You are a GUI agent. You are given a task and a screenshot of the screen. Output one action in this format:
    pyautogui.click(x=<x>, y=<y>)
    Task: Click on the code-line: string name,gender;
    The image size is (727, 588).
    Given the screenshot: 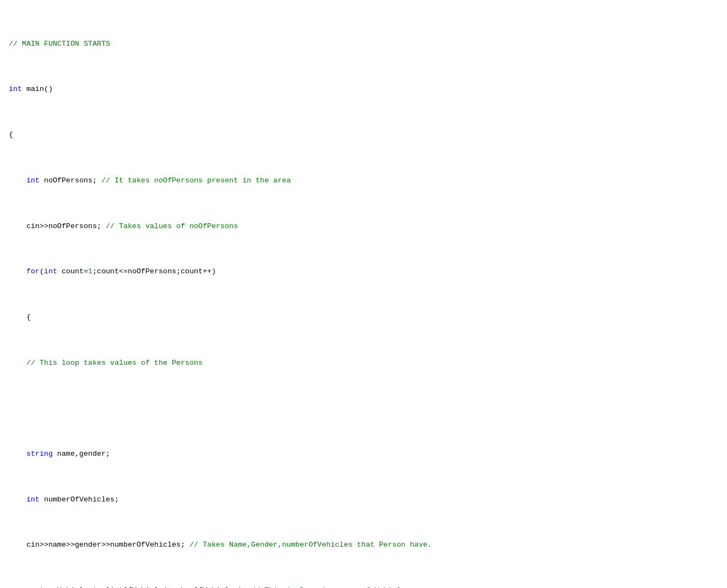 What is the action you would take?
    pyautogui.click(x=364, y=454)
    